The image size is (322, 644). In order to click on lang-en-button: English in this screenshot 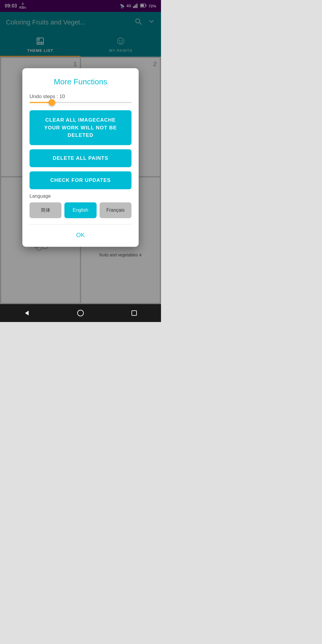, I will do `click(80, 210)`.